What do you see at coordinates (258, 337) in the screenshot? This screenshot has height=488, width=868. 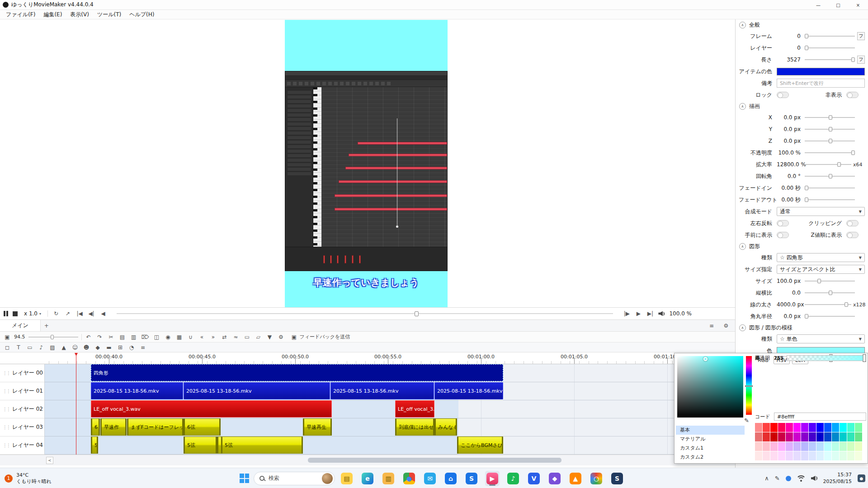 I see `folder-icon: ▱` at bounding box center [258, 337].